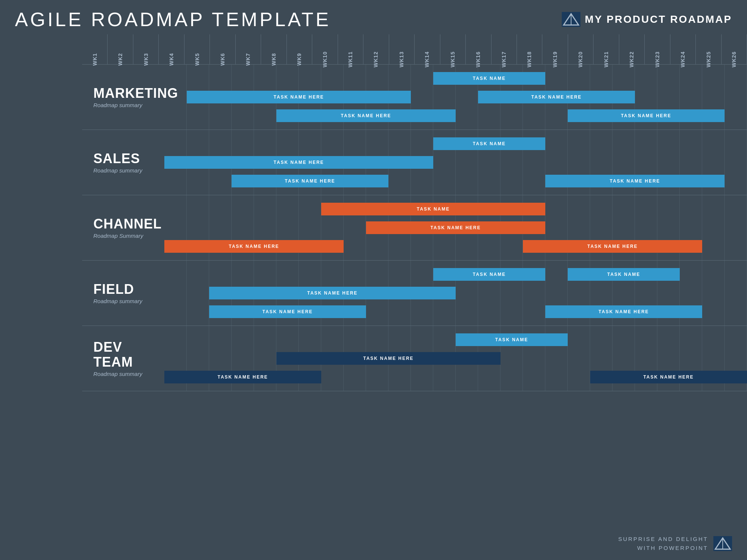 The height and width of the screenshot is (560, 747). I want to click on week-cell-wk6: WK6, so click(223, 49).